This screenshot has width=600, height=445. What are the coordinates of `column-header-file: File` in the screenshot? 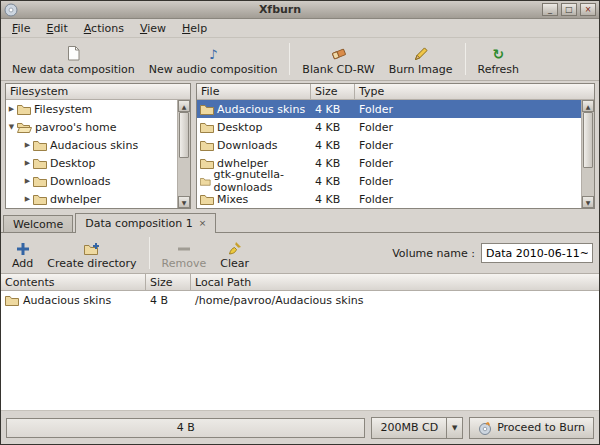 It's located at (254, 92).